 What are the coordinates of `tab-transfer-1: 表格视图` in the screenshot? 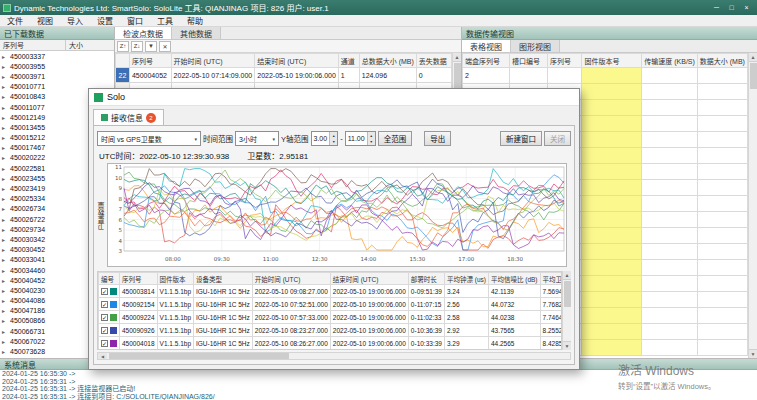 It's located at (486, 46).